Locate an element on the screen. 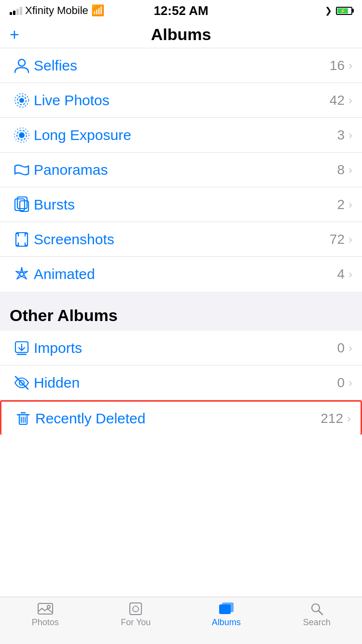 This screenshot has height=644, width=362. live-photos-icon is located at coordinates (22, 100).